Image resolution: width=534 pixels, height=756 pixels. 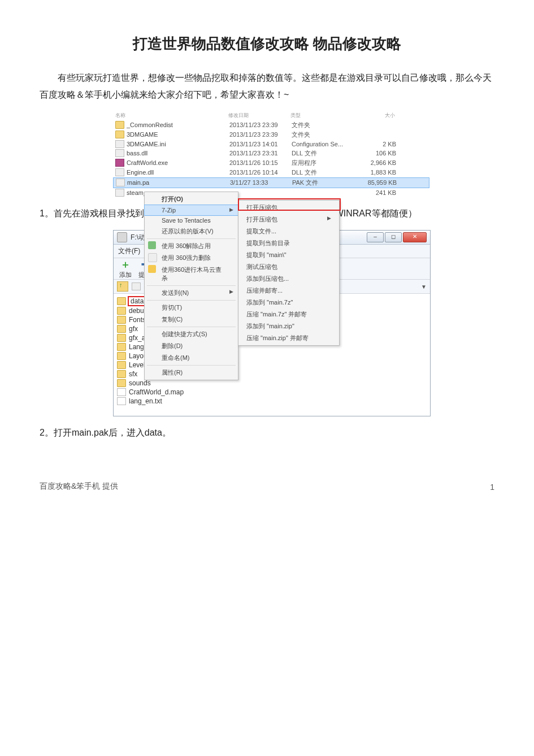 What do you see at coordinates (324, 163) in the screenshot?
I see `file-type: 应用程序` at bounding box center [324, 163].